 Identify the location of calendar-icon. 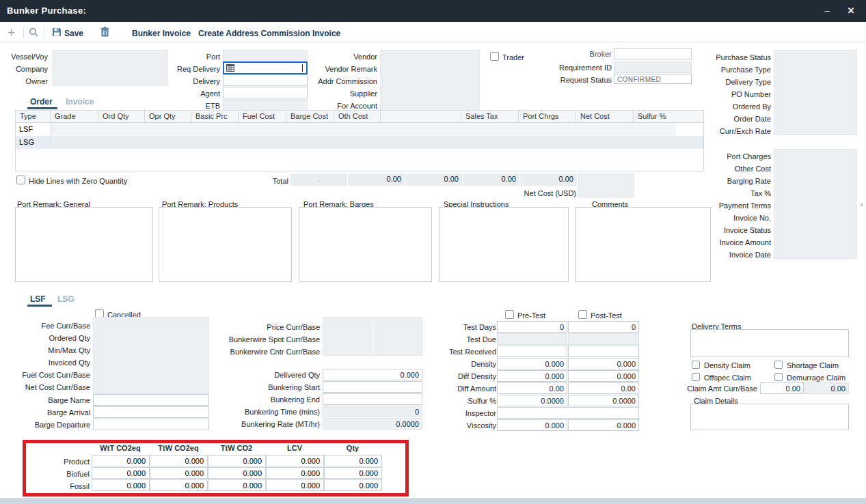
(230, 69).